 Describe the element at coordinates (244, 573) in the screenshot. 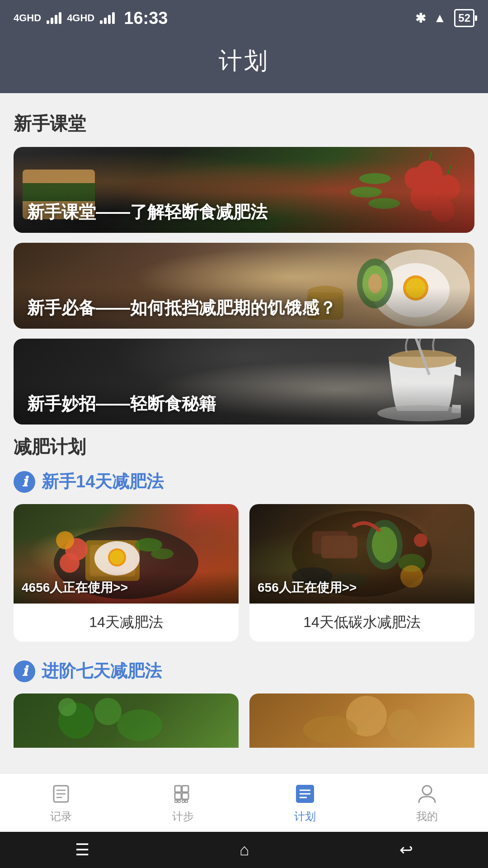

I see `plan-cards-grid-1: 4656人正在使用>> 14天减肥法` at that location.